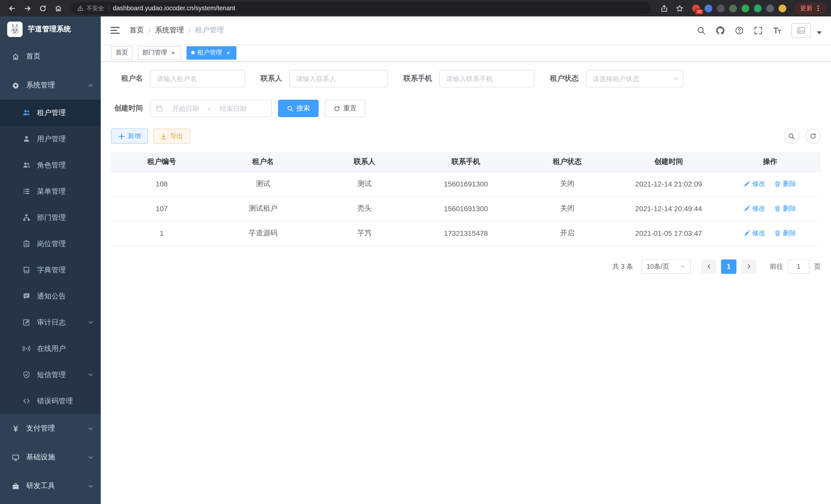 This screenshot has width=831, height=504. I want to click on sidebar-item-error-code: 错误码管理, so click(51, 401).